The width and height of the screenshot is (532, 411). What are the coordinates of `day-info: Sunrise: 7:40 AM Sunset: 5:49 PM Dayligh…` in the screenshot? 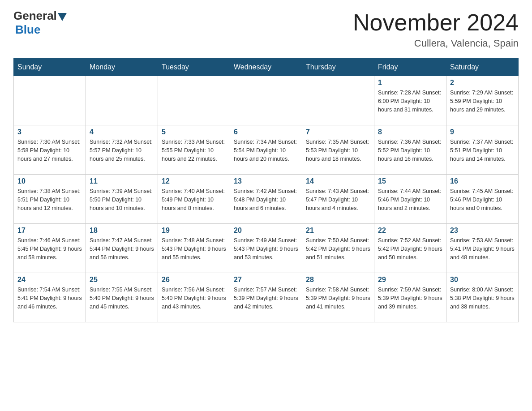 It's located at (194, 200).